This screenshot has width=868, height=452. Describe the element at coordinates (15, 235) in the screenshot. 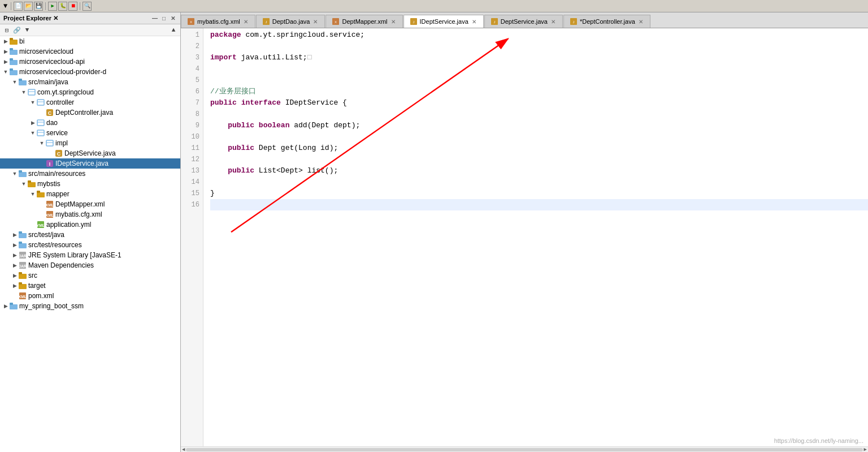

I see `tree-arrow-src-test-java: ▶` at that location.